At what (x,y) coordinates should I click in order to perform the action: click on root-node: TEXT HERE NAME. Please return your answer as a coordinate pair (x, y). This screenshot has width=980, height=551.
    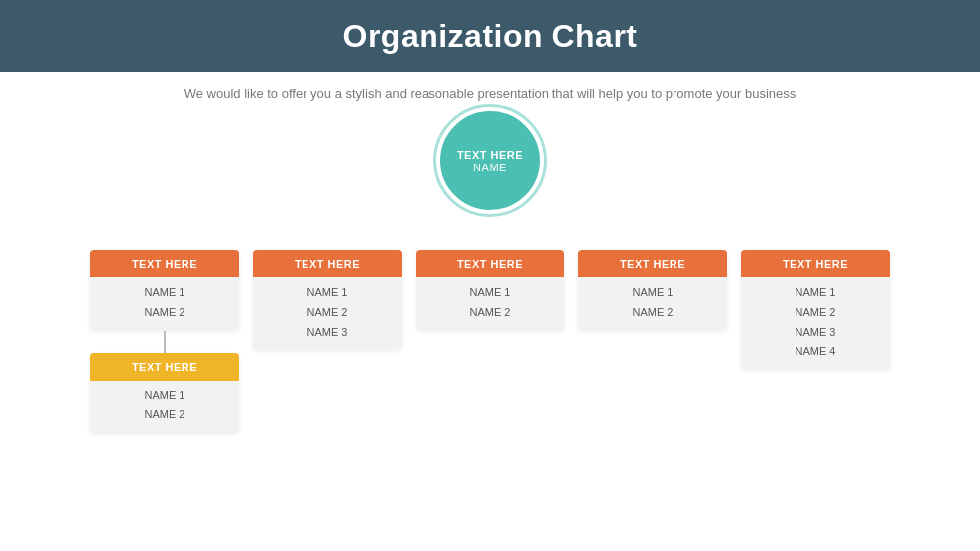
    Looking at the image, I should click on (490, 161).